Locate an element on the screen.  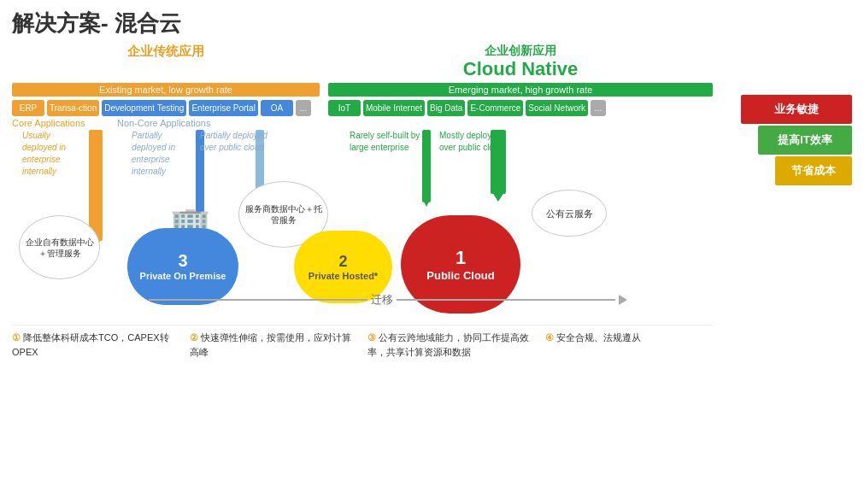
deploy-col-orange: Usually deployed in enterprise internall… is located at coordinates (55, 154).